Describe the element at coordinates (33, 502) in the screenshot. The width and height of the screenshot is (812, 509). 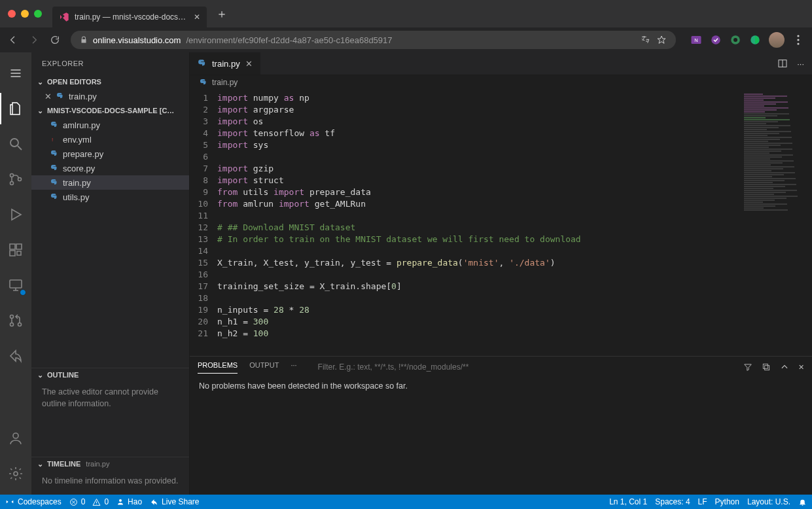
I see `remote-indicator: Codespaces` at that location.